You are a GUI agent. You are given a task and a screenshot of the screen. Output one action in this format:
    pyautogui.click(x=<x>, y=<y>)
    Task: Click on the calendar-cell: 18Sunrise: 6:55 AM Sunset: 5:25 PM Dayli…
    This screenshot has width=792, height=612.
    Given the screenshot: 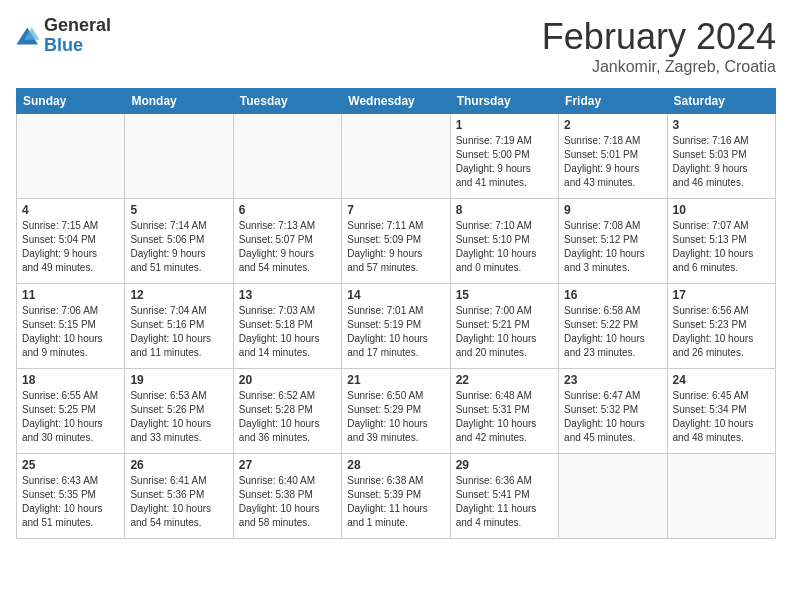 What is the action you would take?
    pyautogui.click(x=71, y=412)
    